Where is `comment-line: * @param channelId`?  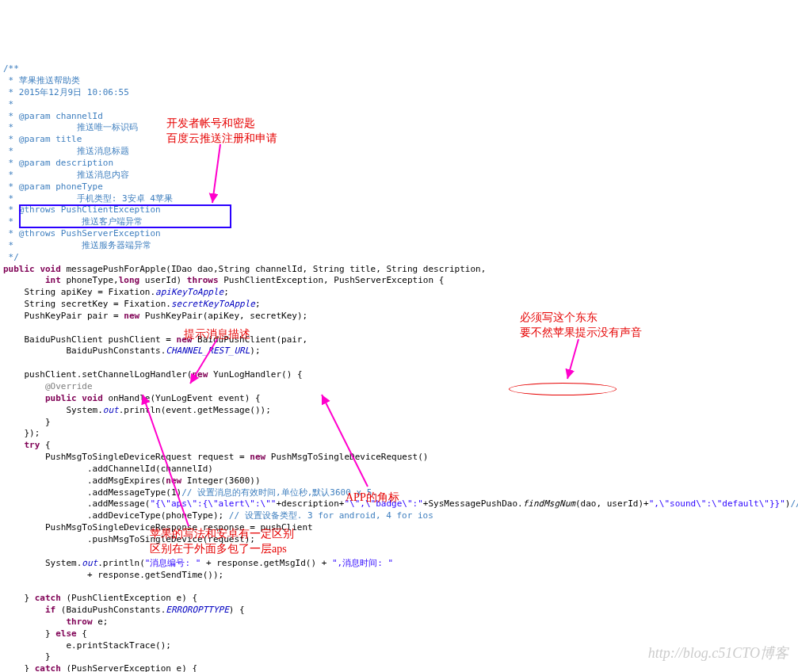 comment-line: * @param channelId is located at coordinates (53, 116).